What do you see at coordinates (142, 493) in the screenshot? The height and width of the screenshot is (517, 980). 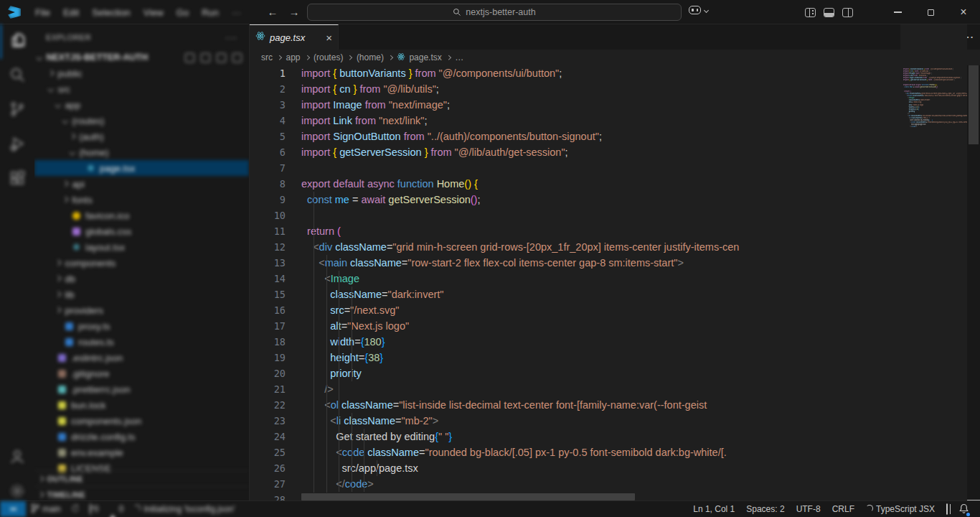 I see `timeline-section: TIMELINE` at bounding box center [142, 493].